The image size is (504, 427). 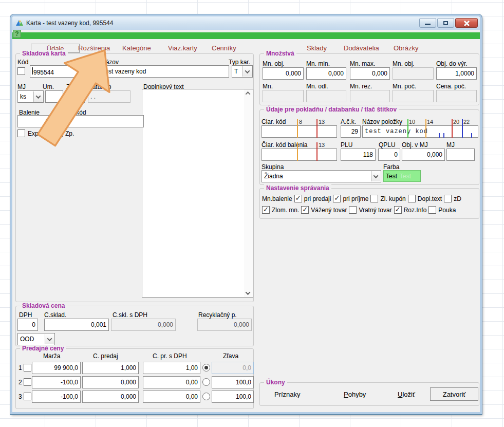 What do you see at coordinates (326, 73) in the screenshot?
I see `mn-min-field: 0,000` at bounding box center [326, 73].